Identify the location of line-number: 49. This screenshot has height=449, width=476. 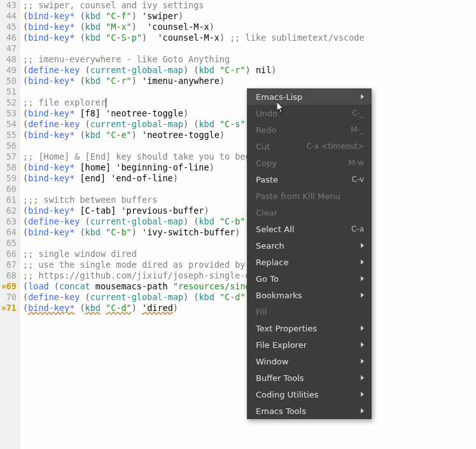
(10, 70).